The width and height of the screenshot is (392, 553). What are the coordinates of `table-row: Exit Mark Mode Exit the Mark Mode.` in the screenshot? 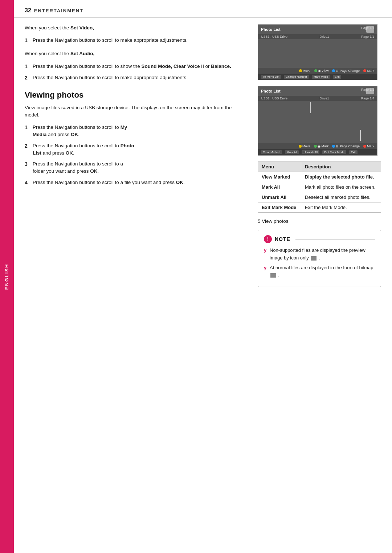 It's located at (319, 208).